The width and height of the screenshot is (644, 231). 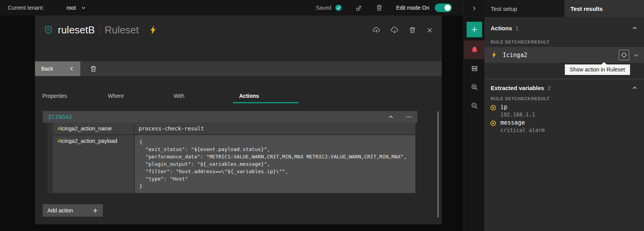 What do you see at coordinates (275, 164) in the screenshot?
I see `param-value-action-payload: { "exit_status": "${event.payload.status…` at bounding box center [275, 164].